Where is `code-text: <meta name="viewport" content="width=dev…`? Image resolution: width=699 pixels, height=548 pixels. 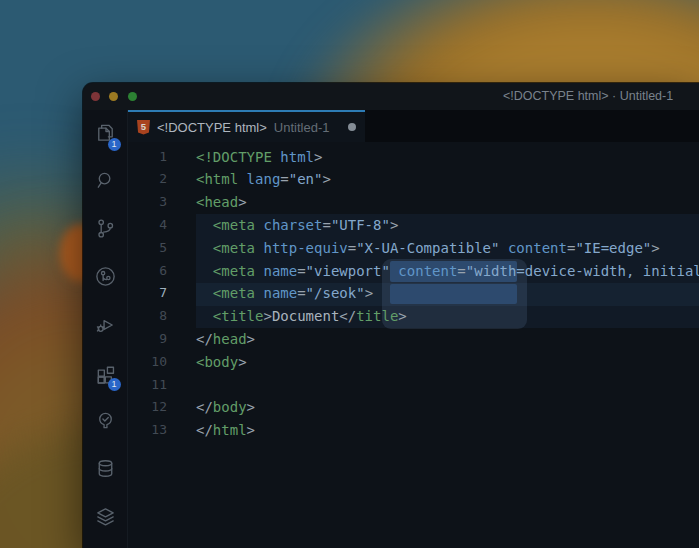
code-text: <meta name="viewport" content="width=dev… is located at coordinates (433, 272).